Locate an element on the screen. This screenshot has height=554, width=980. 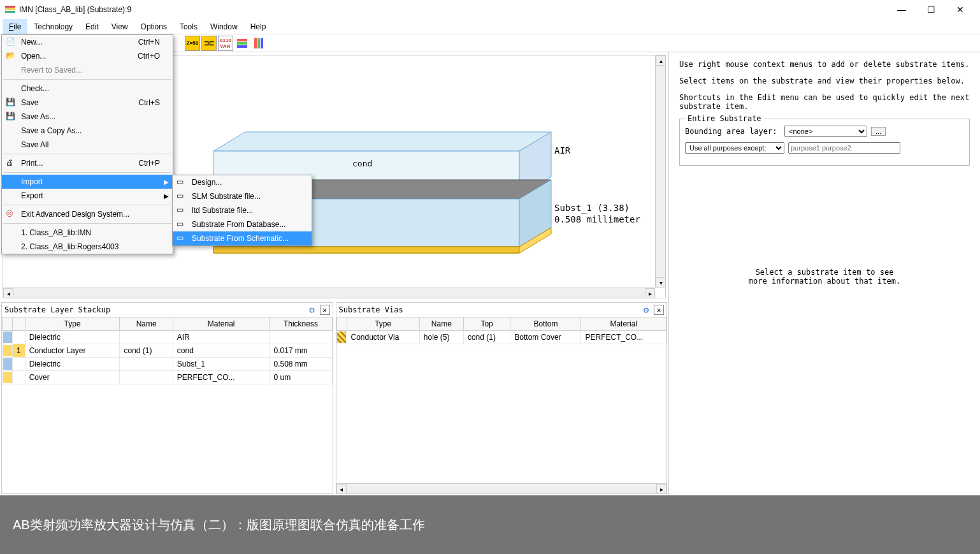
vias-close-icon: ✕ is located at coordinates (659, 310).